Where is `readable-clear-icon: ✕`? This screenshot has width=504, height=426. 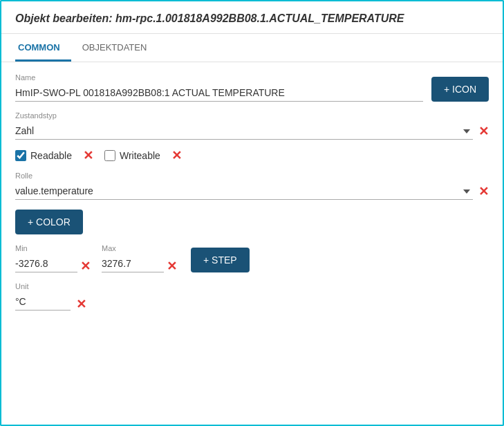 readable-clear-icon: ✕ is located at coordinates (88, 156).